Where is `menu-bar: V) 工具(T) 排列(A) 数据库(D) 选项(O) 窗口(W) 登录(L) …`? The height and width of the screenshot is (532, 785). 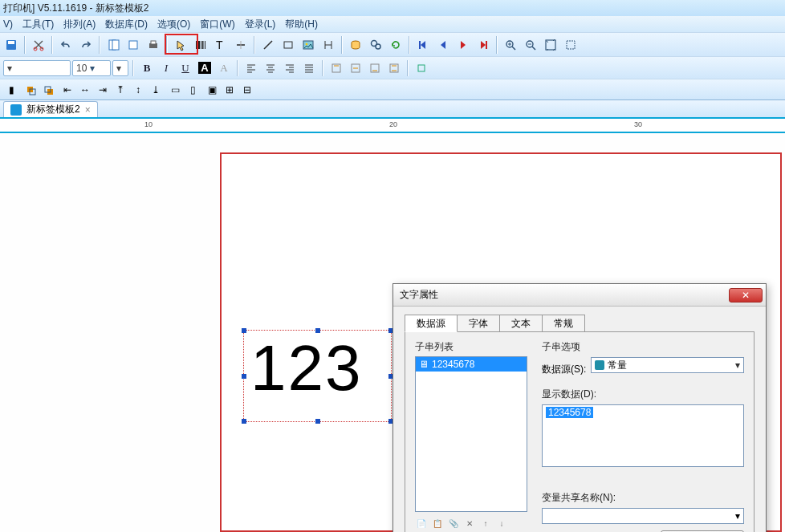 menu-bar: V) 工具(T) 排列(A) 数据库(D) 选项(O) 窗口(W) 登录(L) … is located at coordinates (392, 24).